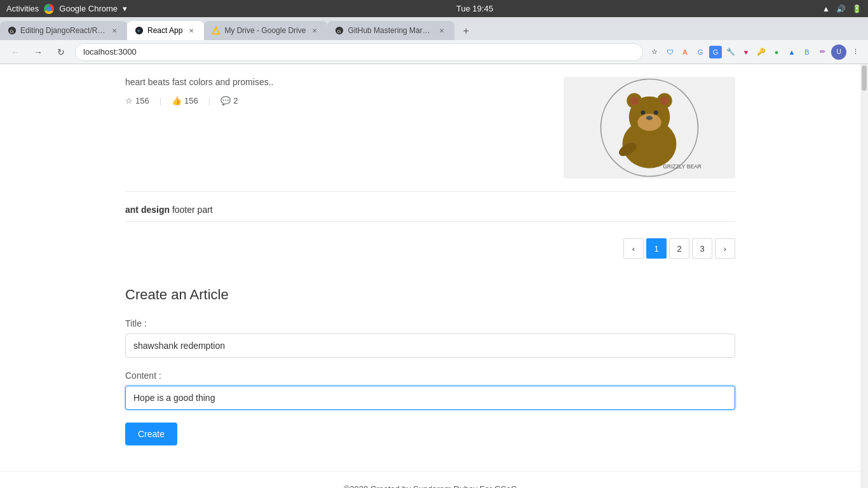  What do you see at coordinates (49, 9) in the screenshot?
I see `chrome-icon` at bounding box center [49, 9].